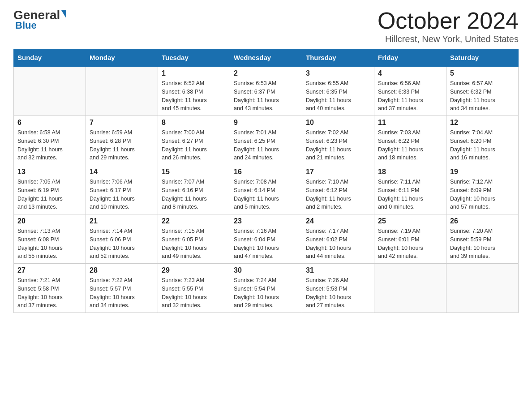  Describe the element at coordinates (194, 91) in the screenshot. I see `calendar-cell: 1Sunrise: 6:52 AM Sunset: 6:38 PM Daylig…` at that location.